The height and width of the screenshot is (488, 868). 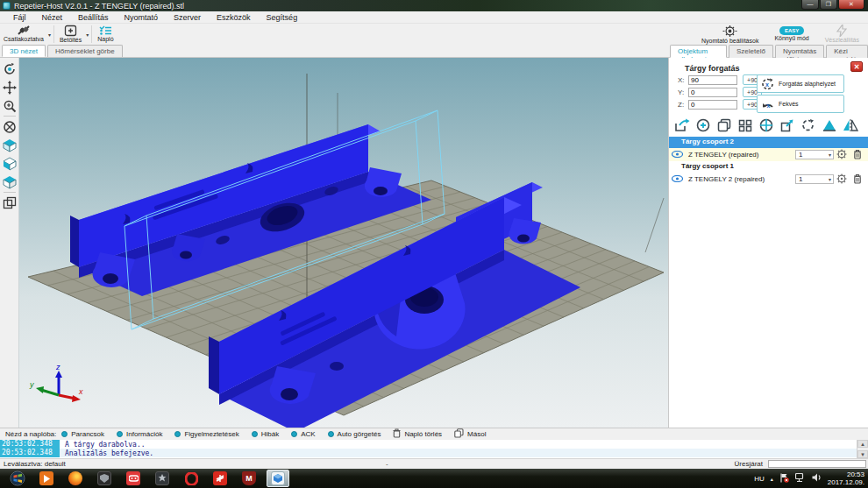 I want to click on menu-tools: Eszközök, so click(x=233, y=18).